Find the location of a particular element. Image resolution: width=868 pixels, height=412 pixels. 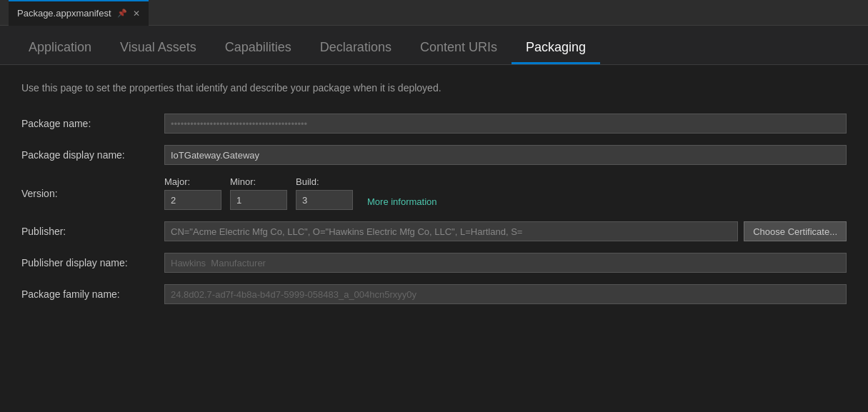

publisher-display-name-input is located at coordinates (506, 263).